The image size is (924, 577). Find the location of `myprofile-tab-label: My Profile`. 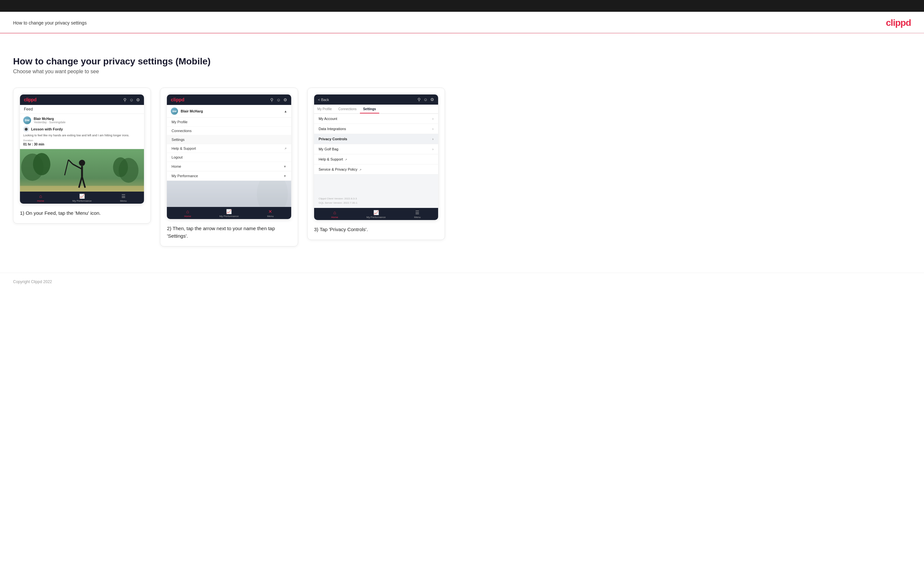

myprofile-tab-label: My Profile is located at coordinates (325, 109).